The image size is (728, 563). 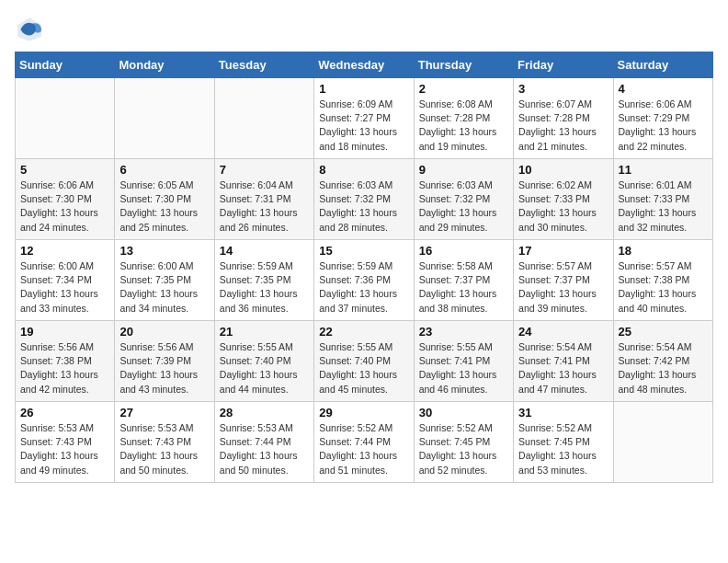 What do you see at coordinates (265, 287) in the screenshot?
I see `day-info: Sunrise: 5:59 AM Sunset: 7:35 PM Dayligh…` at bounding box center [265, 287].